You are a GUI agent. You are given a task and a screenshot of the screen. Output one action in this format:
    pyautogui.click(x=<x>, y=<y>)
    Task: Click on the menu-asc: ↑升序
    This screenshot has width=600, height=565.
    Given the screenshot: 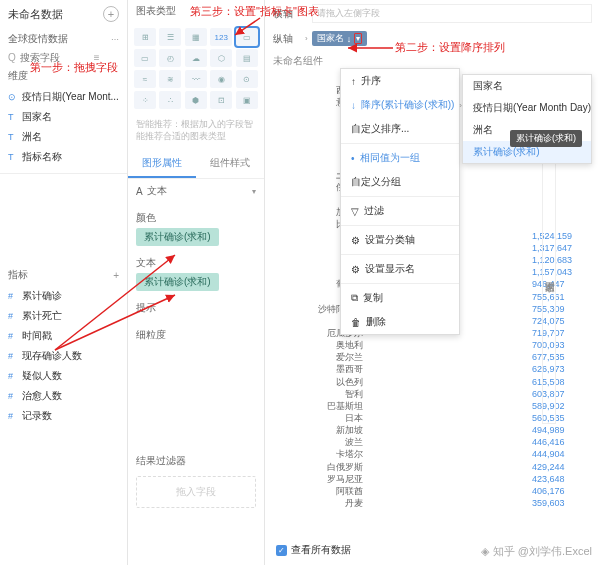 What is the action you would take?
    pyautogui.click(x=400, y=81)
    